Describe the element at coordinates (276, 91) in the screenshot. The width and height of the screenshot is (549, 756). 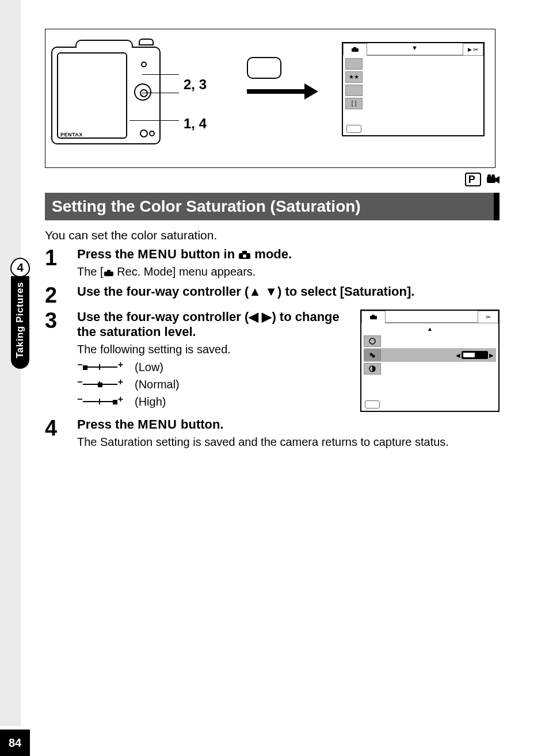
I see `arrow-right-icon` at that location.